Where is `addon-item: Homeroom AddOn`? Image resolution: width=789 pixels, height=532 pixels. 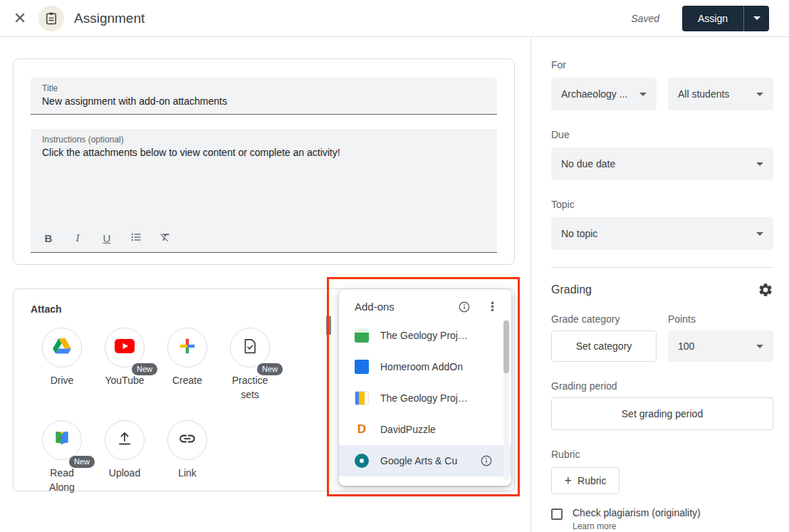
addon-item: Homeroom AddOn is located at coordinates (425, 367).